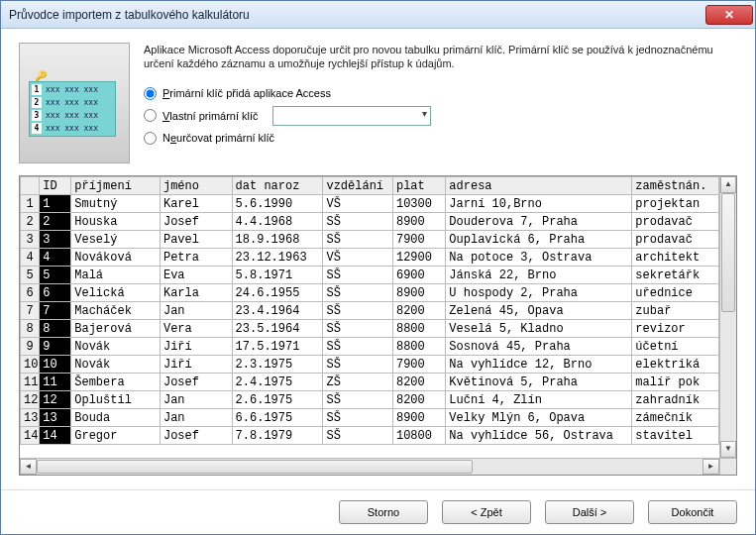 The height and width of the screenshot is (535, 756). Describe the element at coordinates (676, 418) in the screenshot. I see `cell-zam: zámečník` at that location.